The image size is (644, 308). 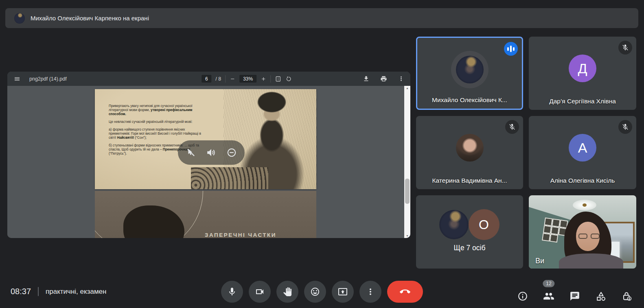 I want to click on presenter-avatar, so click(x=20, y=18).